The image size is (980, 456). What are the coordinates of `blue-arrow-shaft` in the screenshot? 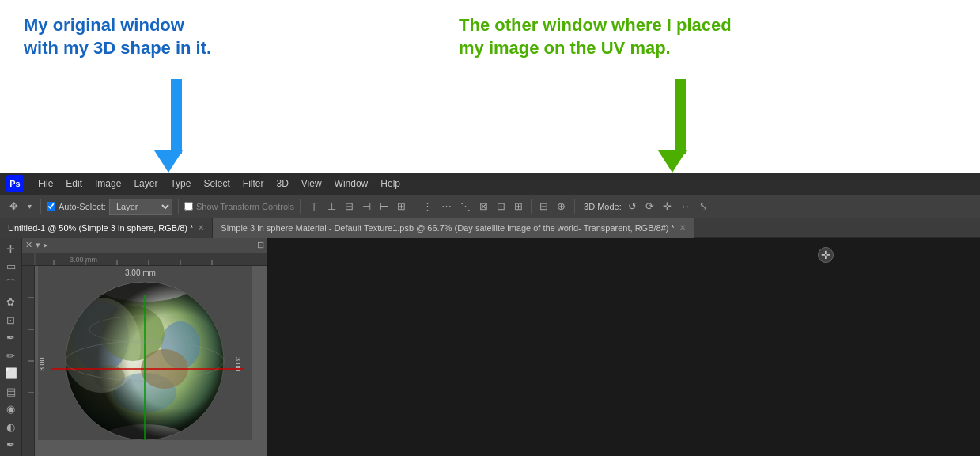 It's located at (176, 117).